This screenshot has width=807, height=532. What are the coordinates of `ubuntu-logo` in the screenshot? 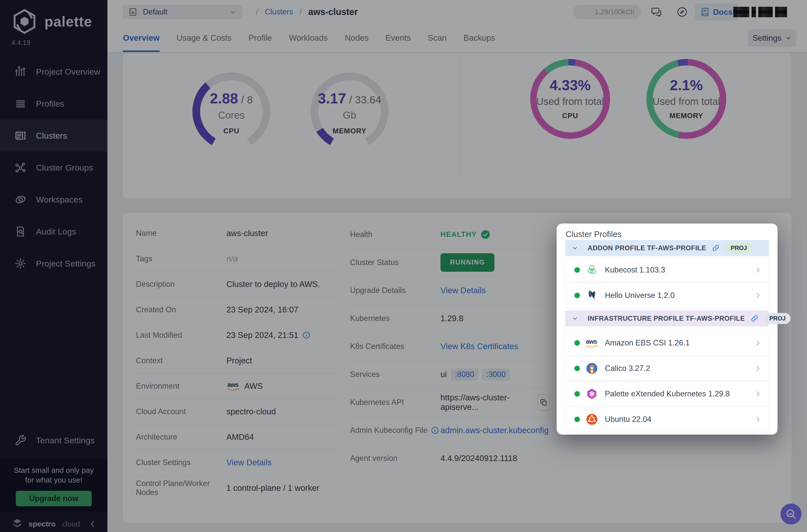 It's located at (592, 419).